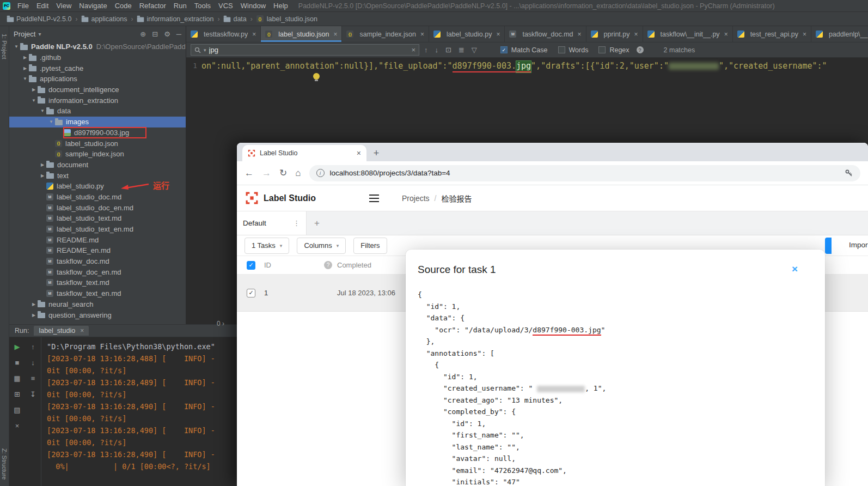 The width and height of the screenshot is (868, 486). I want to click on tree-item-taskflow_text.md: Mtaskflow_text.md, so click(97, 283).